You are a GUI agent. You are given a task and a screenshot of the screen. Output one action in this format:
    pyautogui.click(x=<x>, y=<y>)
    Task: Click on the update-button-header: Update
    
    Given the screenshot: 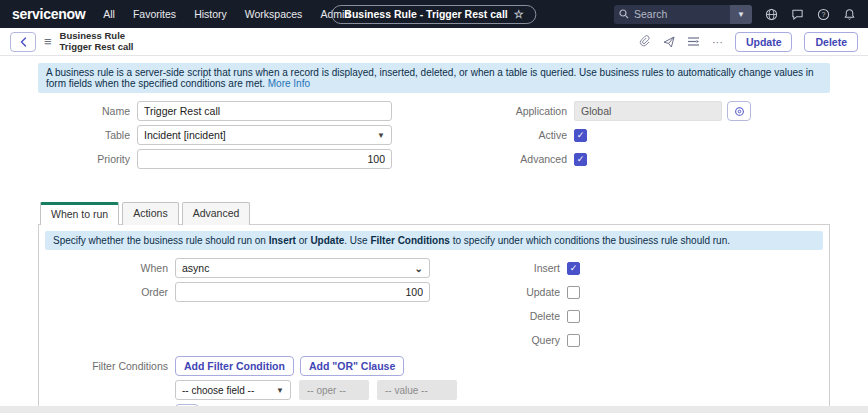 What is the action you would take?
    pyautogui.click(x=764, y=42)
    